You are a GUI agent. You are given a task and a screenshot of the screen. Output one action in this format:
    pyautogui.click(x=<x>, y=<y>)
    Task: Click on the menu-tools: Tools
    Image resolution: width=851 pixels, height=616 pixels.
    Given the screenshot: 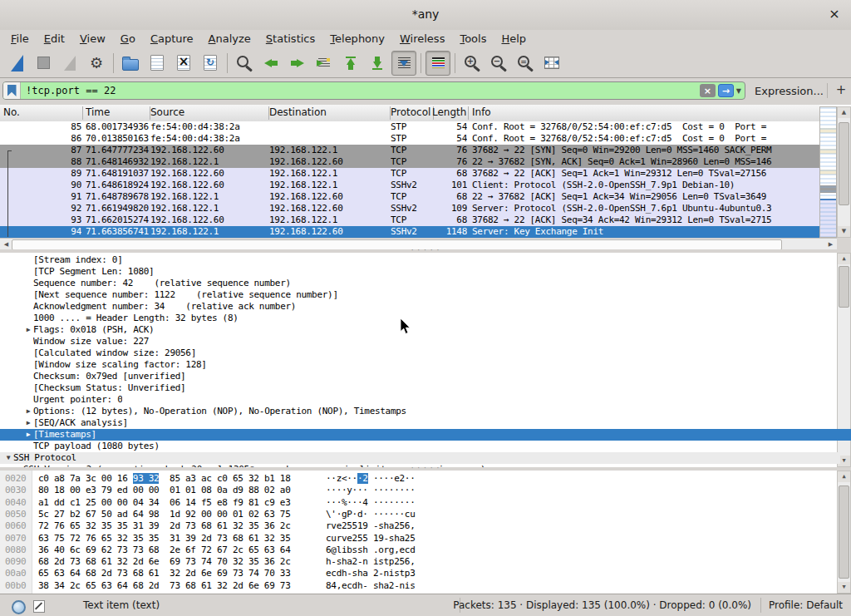 What is the action you would take?
    pyautogui.click(x=473, y=39)
    